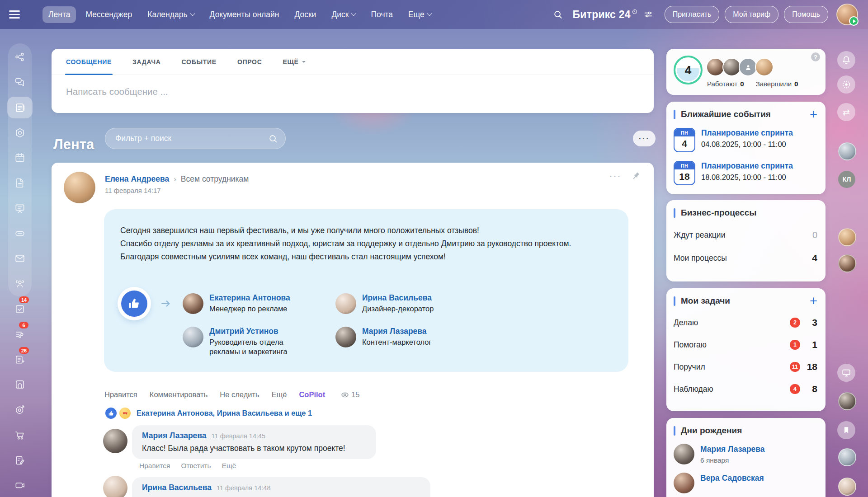 The width and height of the screenshot is (868, 497). Describe the element at coordinates (20, 208) in the screenshot. I see `boards-icon` at that location.